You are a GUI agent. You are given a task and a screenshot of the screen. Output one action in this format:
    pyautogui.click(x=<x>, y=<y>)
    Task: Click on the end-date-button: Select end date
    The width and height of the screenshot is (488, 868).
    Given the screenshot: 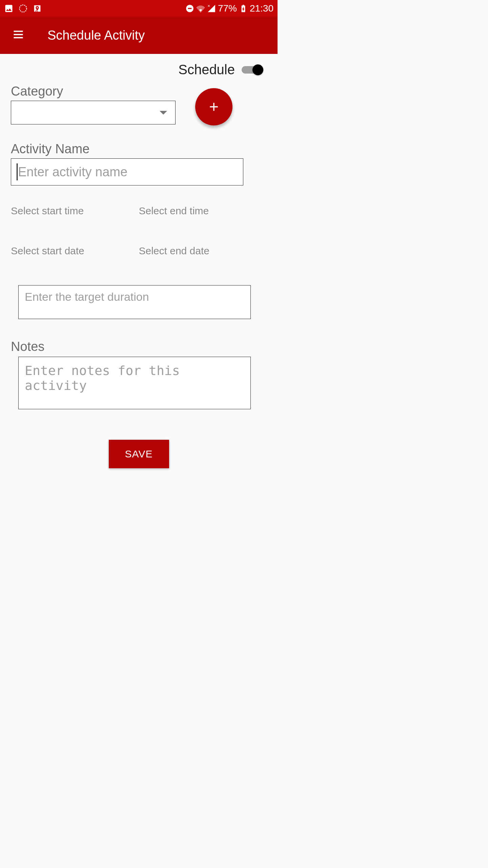 What is the action you would take?
    pyautogui.click(x=203, y=251)
    